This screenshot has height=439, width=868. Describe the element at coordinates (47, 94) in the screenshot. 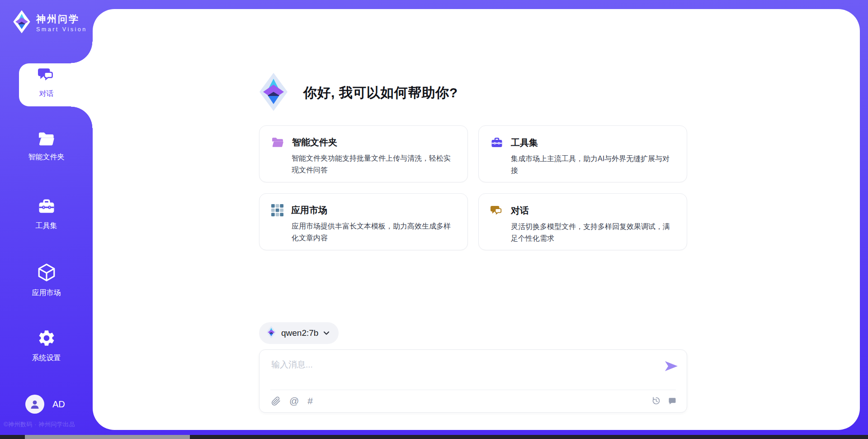

I see `sidebar-item-label: 对话` at that location.